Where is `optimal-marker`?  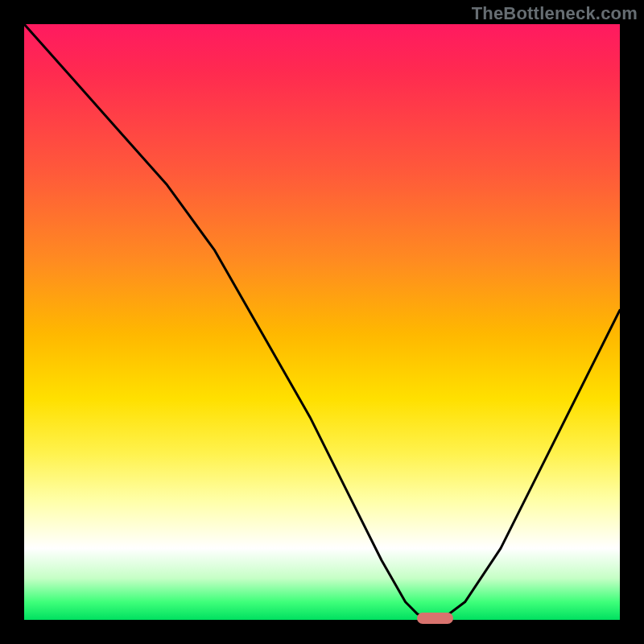 optimal-marker is located at coordinates (435, 618).